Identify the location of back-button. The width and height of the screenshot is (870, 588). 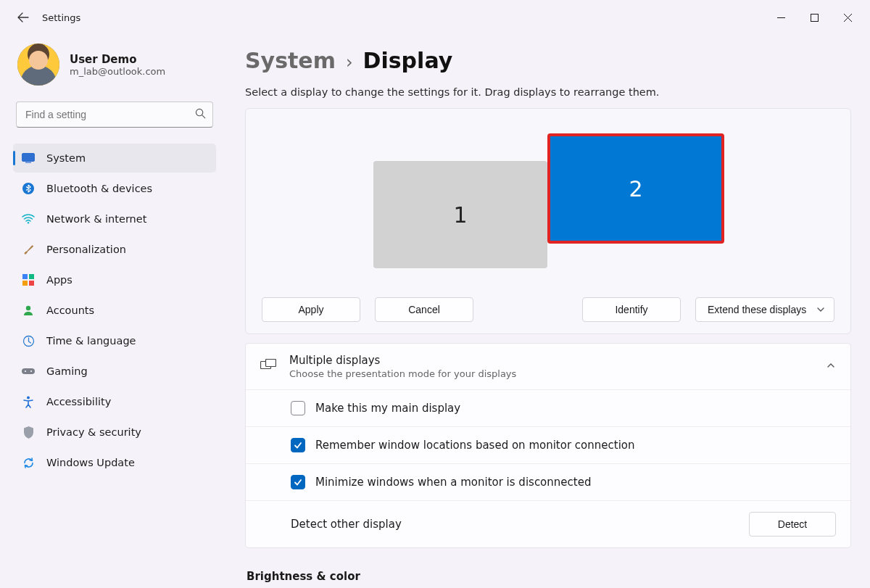
(23, 17).